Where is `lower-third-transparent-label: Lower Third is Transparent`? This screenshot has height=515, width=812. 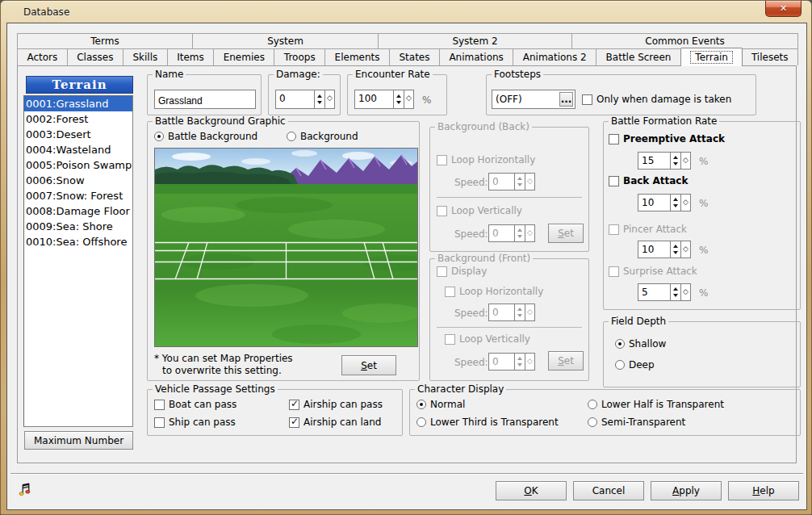
lower-third-transparent-label: Lower Third is Transparent is located at coordinates (494, 422).